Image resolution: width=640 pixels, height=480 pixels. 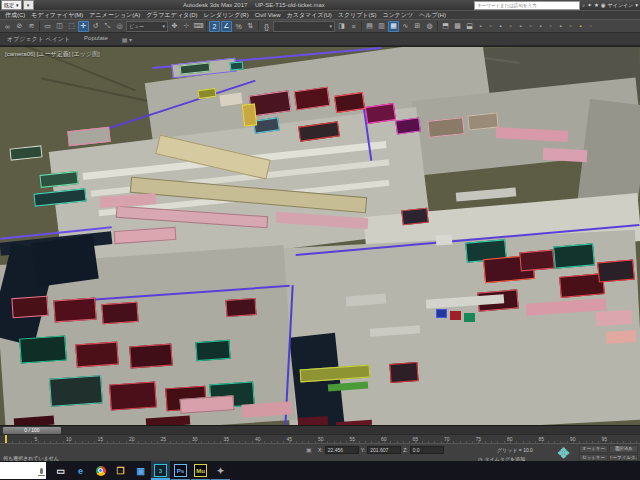 I want to click on render-setup-button: ⬒, so click(x=446, y=26).